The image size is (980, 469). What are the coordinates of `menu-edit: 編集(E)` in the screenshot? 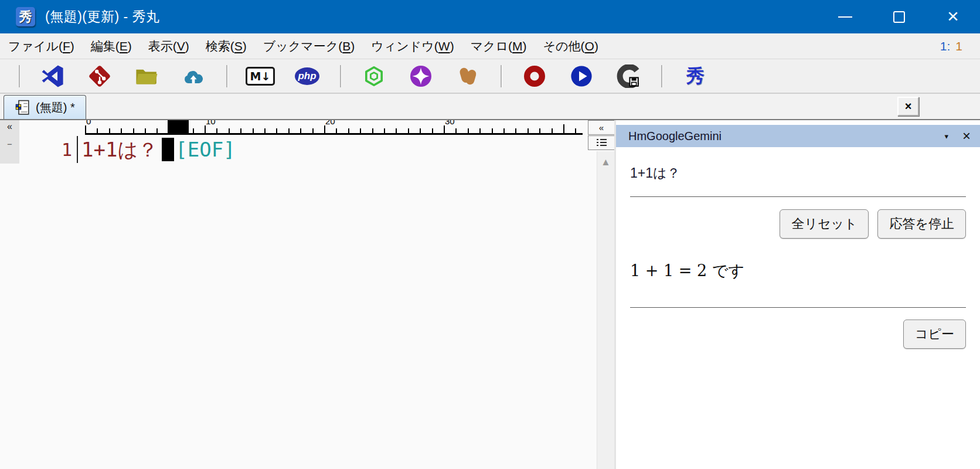 It's located at (111, 46).